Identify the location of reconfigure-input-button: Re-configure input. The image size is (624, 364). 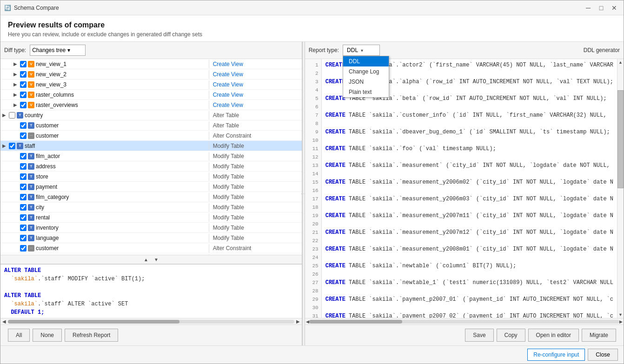
(556, 355).